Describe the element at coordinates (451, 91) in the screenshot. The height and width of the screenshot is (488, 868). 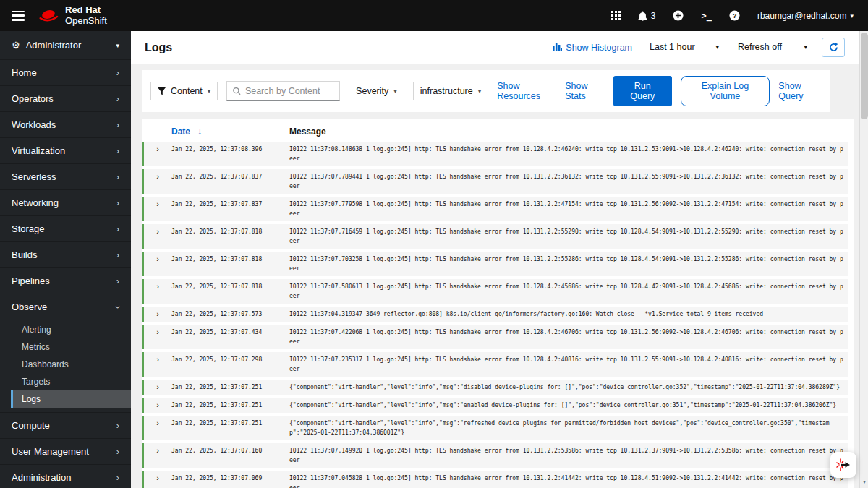
I see `tenant-select: infrastructure ▾` at that location.